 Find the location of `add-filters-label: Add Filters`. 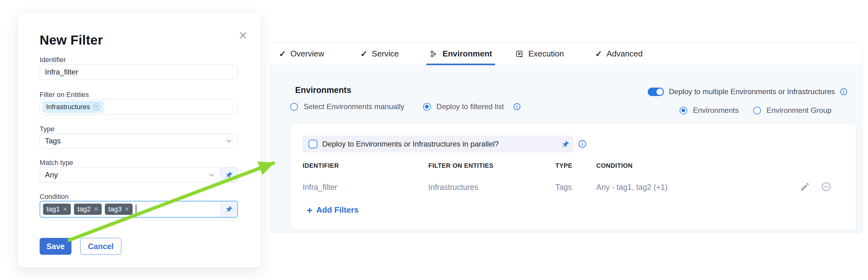

add-filters-label: Add Filters is located at coordinates (338, 210).